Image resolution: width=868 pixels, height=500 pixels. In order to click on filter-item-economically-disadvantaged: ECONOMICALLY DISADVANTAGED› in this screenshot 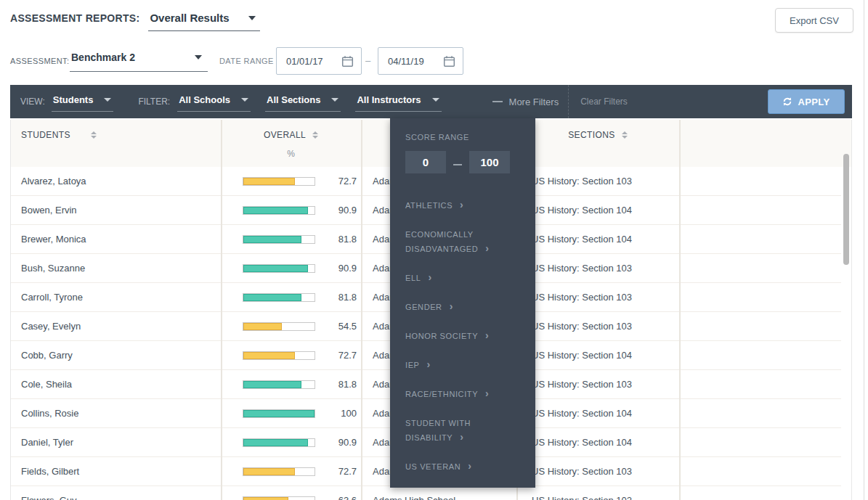, I will do `click(468, 242)`.